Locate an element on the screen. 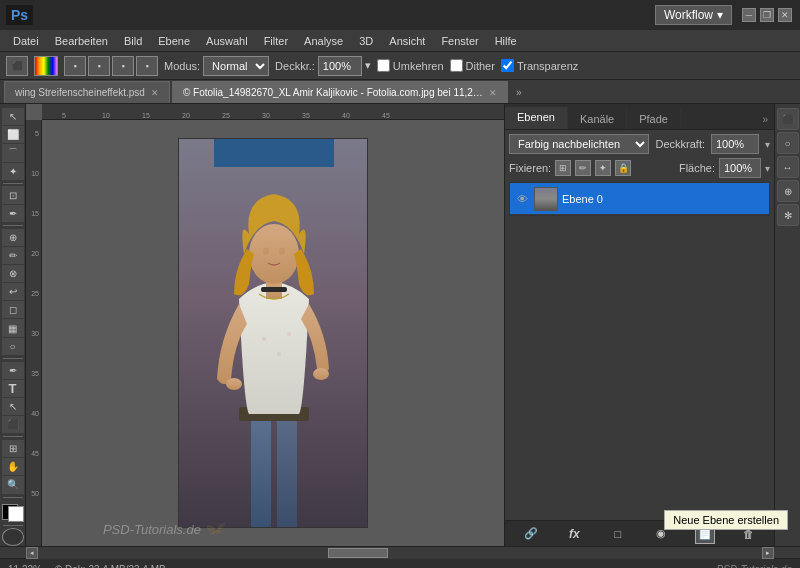 This screenshot has width=800, height=568. restore-button: ❐ is located at coordinates (767, 15).